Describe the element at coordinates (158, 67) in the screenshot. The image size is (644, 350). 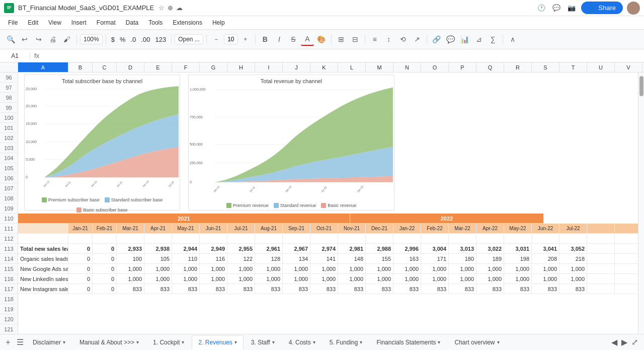
I see `col-header-E: E` at that location.